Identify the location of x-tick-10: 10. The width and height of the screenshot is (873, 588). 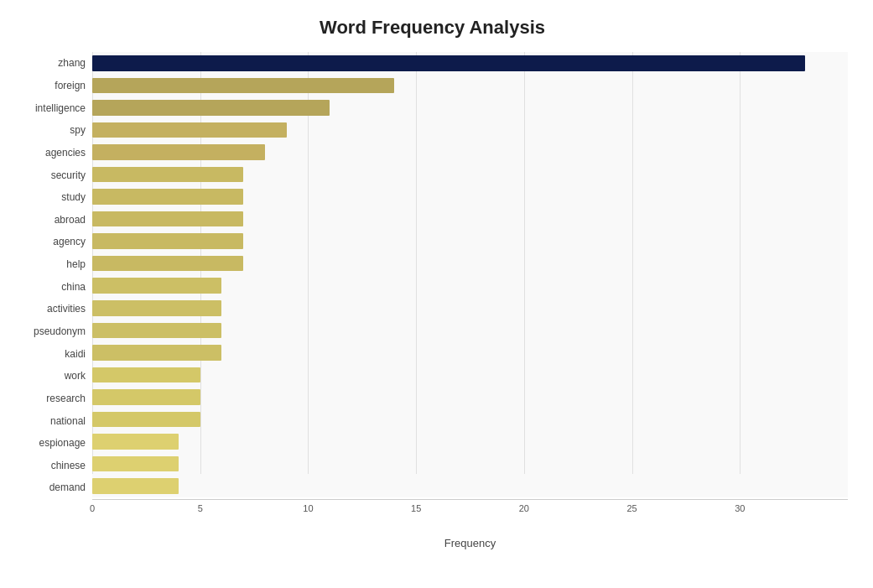
(308, 508).